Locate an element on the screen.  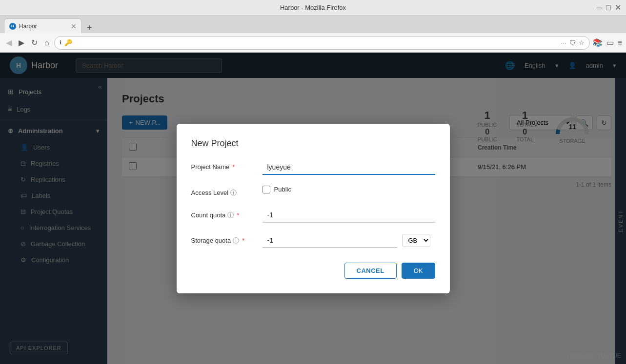
key-icon: 🔑 is located at coordinates (68, 43).